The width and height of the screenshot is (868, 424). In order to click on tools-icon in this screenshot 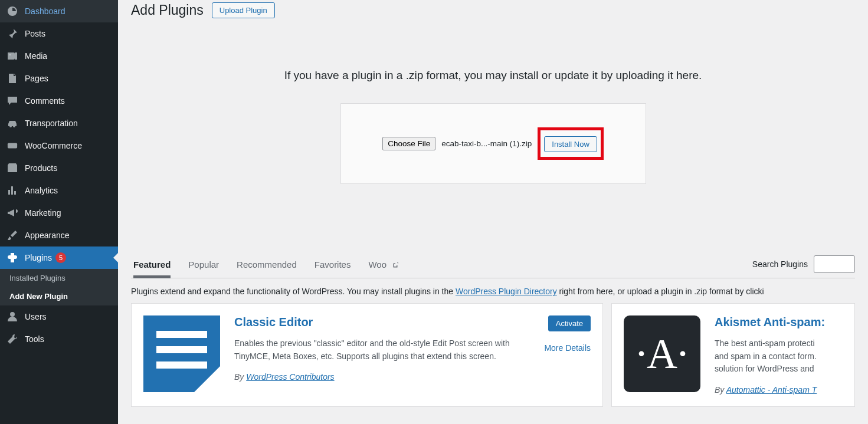, I will do `click(12, 339)`.